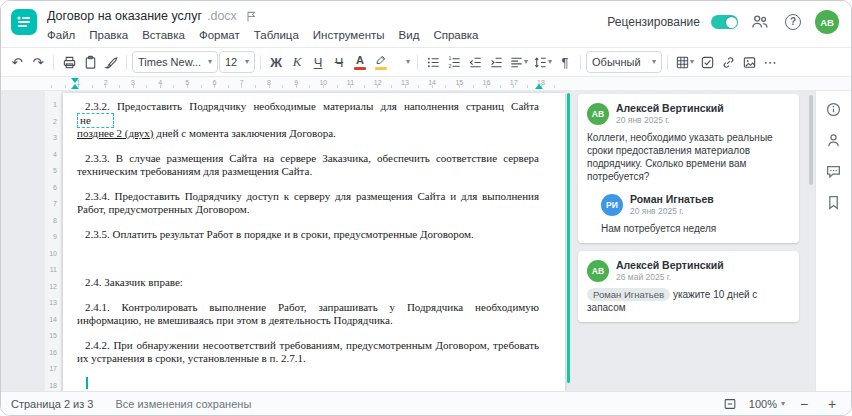 This screenshot has height=416, width=852. I want to click on paragraph: 2.3.2. Предоставить Подрядчику необходим…, so click(308, 120).